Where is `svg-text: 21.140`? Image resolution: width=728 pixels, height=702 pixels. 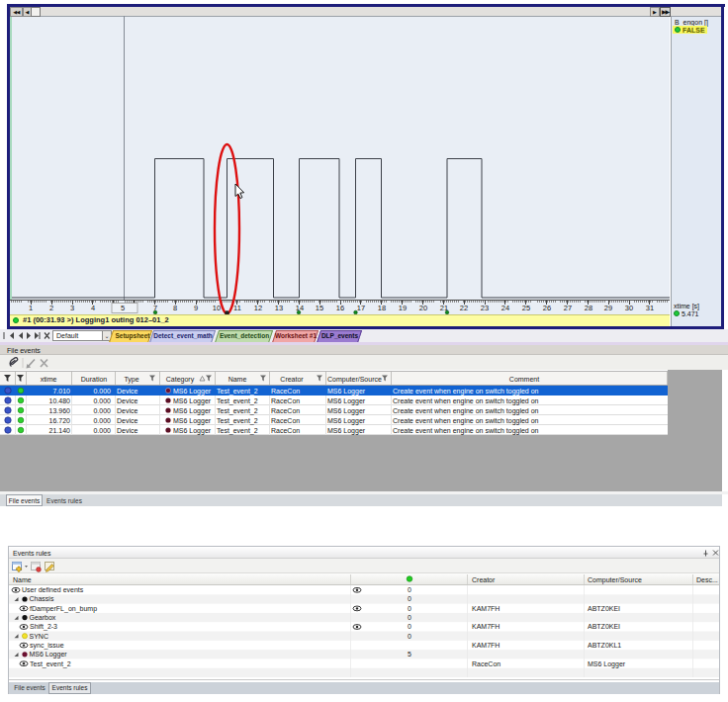
svg-text: 21.140 is located at coordinates (60, 431).